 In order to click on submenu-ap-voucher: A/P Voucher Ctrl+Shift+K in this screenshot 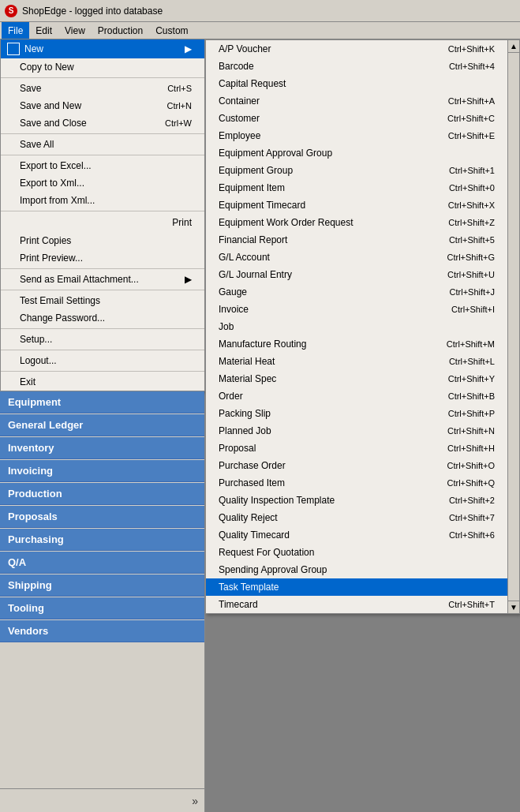, I will do `click(357, 49)`.